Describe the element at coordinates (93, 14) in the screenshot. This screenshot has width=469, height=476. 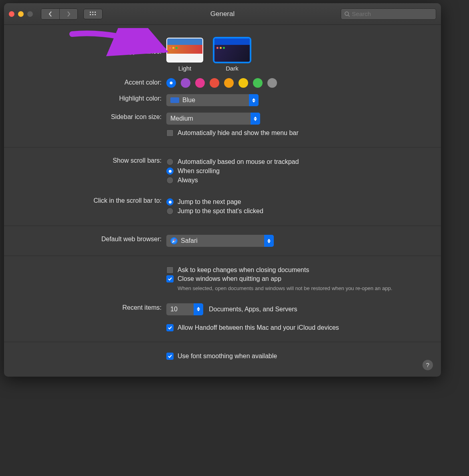
I see `grid-icon` at that location.